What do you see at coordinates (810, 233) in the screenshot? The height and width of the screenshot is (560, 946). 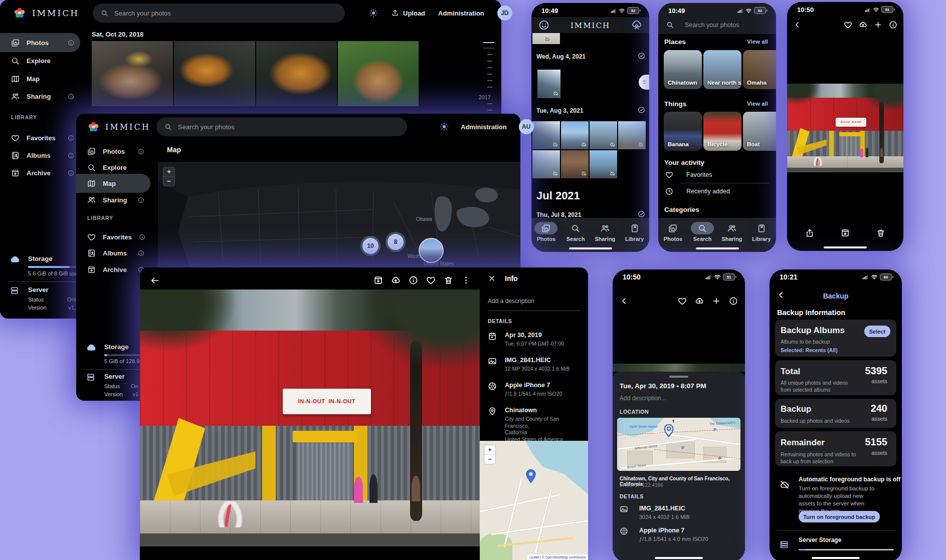 I see `share-icon` at bounding box center [810, 233].